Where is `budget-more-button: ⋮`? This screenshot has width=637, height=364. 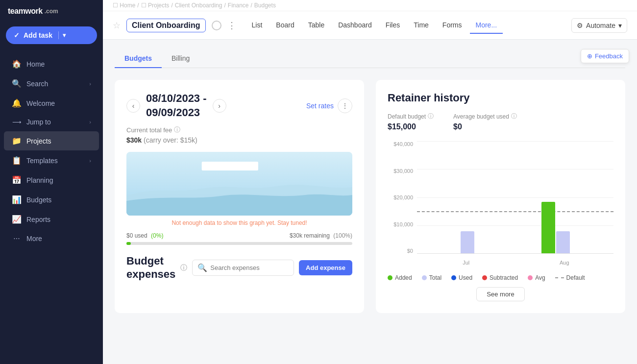
budget-more-button: ⋮ is located at coordinates (345, 106).